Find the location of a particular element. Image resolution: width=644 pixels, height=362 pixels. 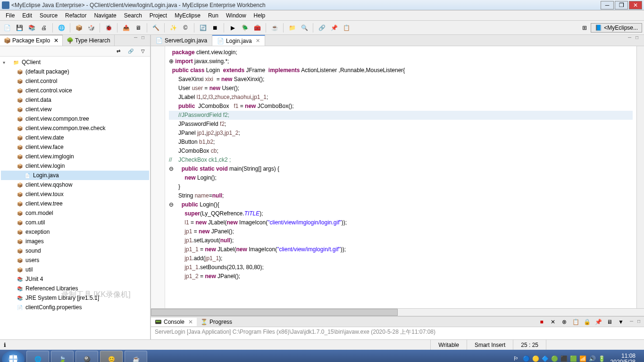

pin-button: 📌 is located at coordinates (334, 28).